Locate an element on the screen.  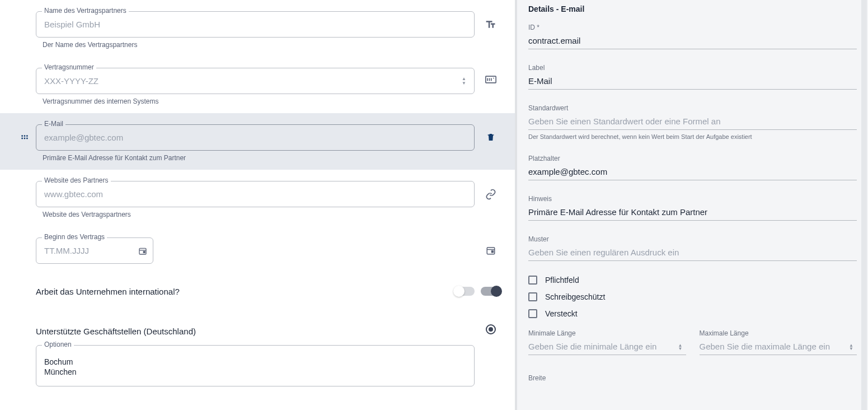
email-input is located at coordinates (255, 138).